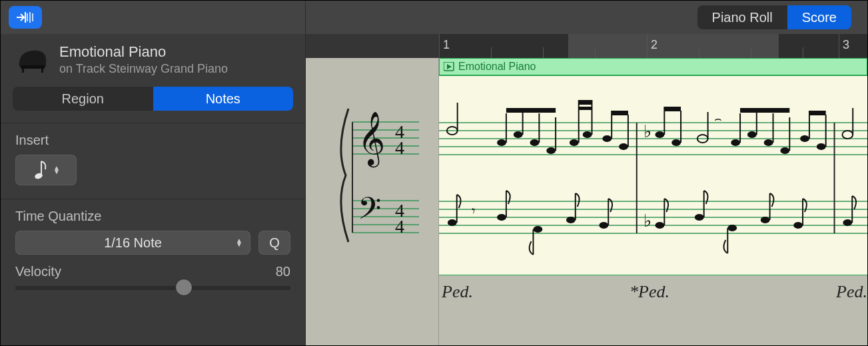 Image resolution: width=868 pixels, height=346 pixels. I want to click on velocity-slider-thumb, so click(184, 287).